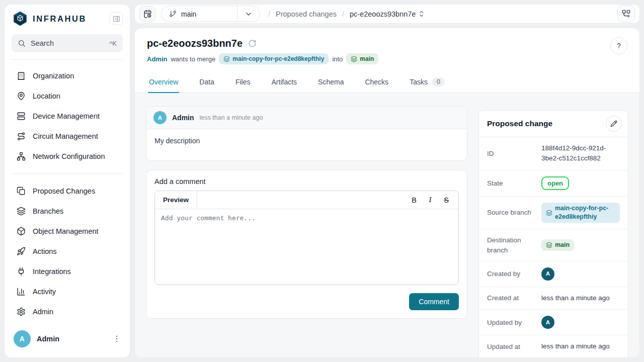 The height and width of the screenshot is (362, 644). What do you see at coordinates (307, 134) in the screenshot?
I see `comment-card: A Admin less than a minute ago My descri…` at bounding box center [307, 134].